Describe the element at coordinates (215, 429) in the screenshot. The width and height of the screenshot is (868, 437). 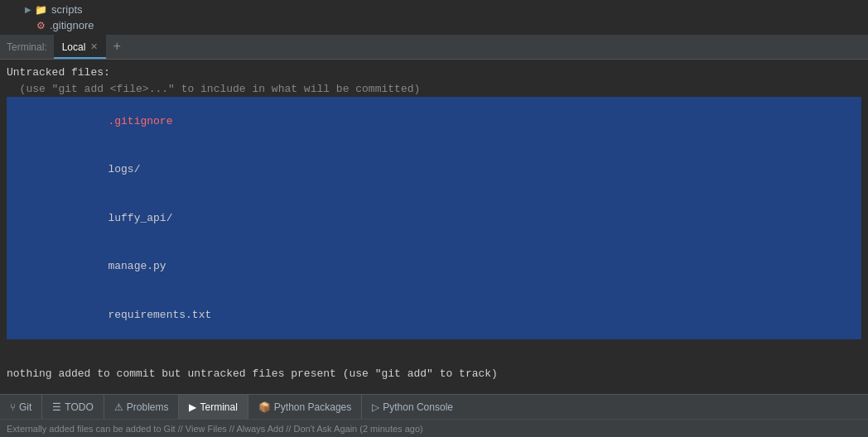
I see `status-text: Externally added files can be added to G…` at that location.